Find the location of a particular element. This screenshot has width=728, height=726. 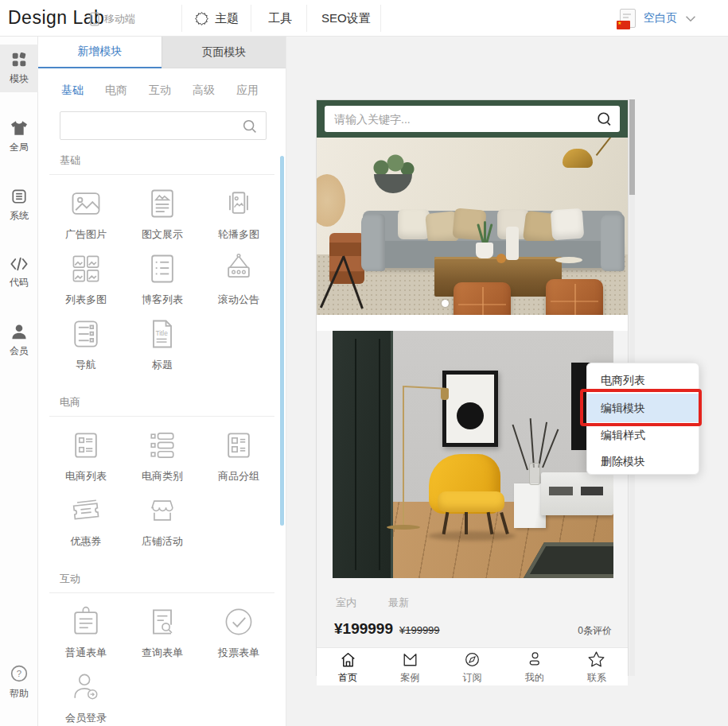

cat-interactive: 互动 is located at coordinates (160, 91).